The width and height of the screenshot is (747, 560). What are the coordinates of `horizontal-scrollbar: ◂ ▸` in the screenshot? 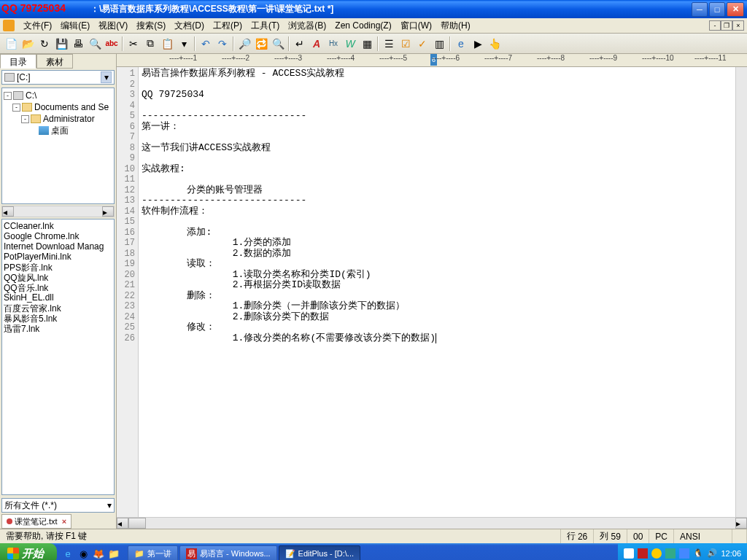 It's located at (432, 523).